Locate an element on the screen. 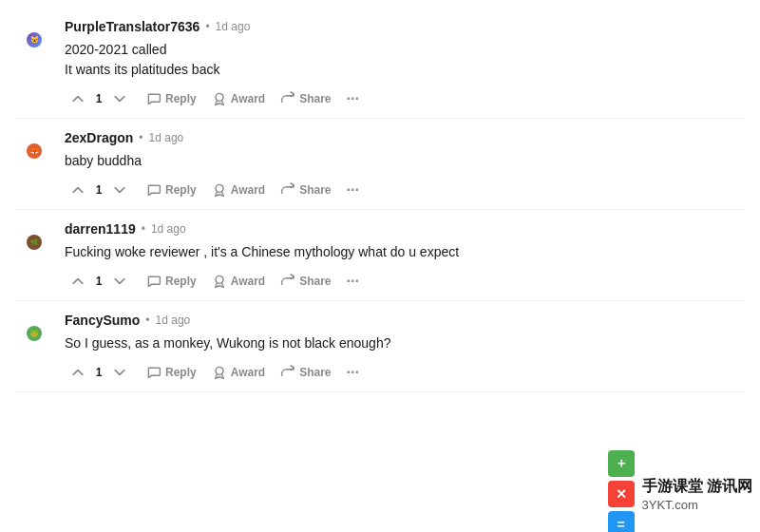 The height and width of the screenshot is (532, 760). watermark-icons: ＋ ✕ = is located at coordinates (621, 491).